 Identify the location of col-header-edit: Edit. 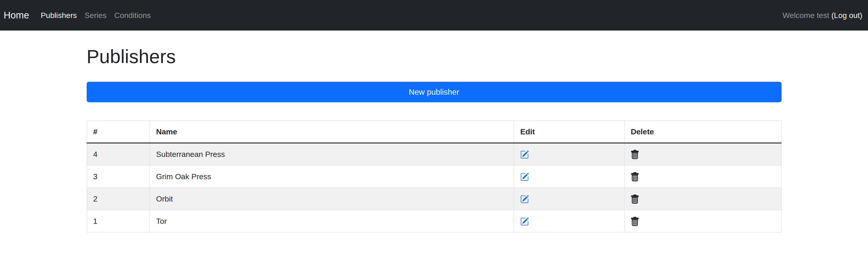
(569, 132).